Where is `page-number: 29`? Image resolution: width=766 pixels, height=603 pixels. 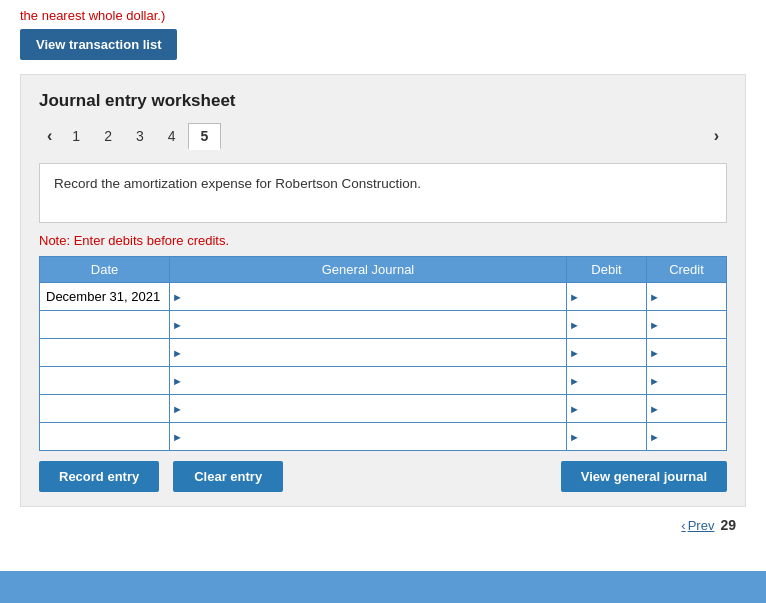 page-number: 29 is located at coordinates (728, 525).